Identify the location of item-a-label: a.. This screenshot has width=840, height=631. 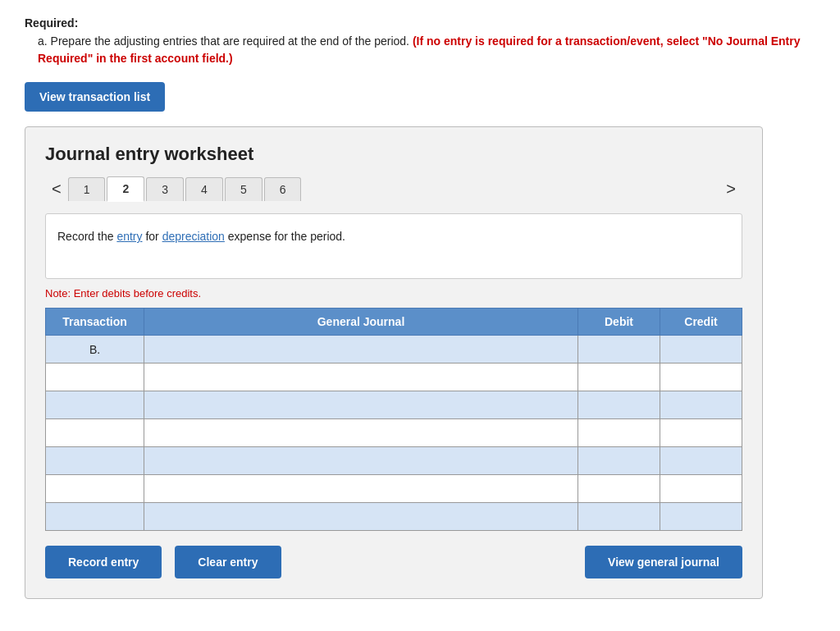
(43, 41).